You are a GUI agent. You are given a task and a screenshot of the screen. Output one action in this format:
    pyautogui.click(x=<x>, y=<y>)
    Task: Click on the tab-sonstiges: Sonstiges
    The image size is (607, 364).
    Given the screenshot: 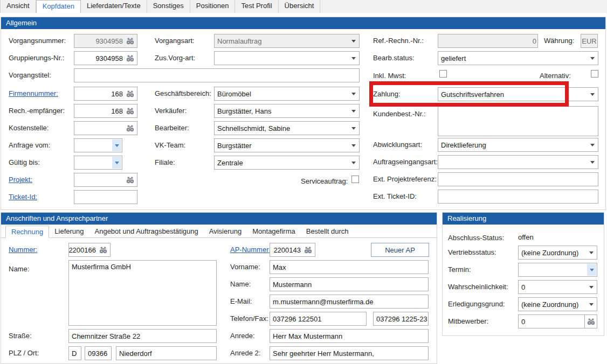 What is the action you would take?
    pyautogui.click(x=169, y=6)
    